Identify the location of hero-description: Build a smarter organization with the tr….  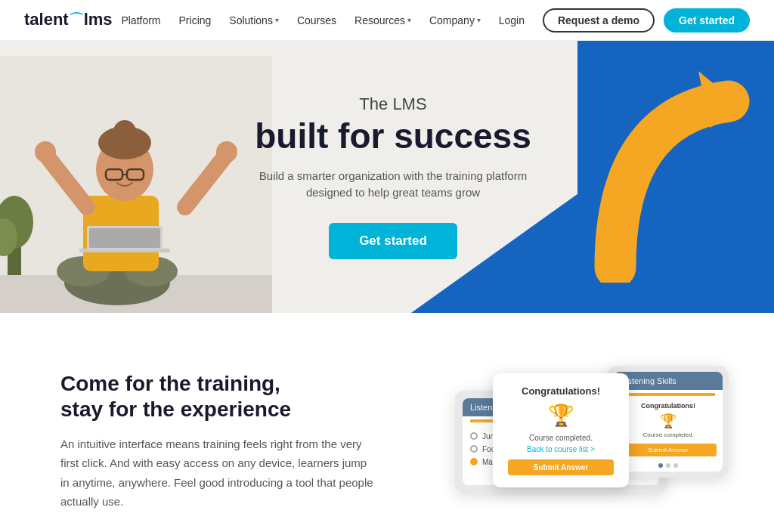
(393, 184).